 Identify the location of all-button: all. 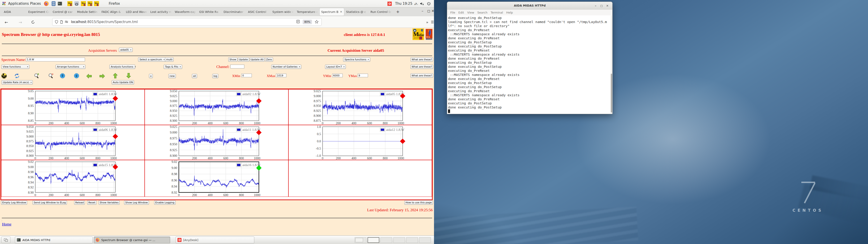
(195, 76).